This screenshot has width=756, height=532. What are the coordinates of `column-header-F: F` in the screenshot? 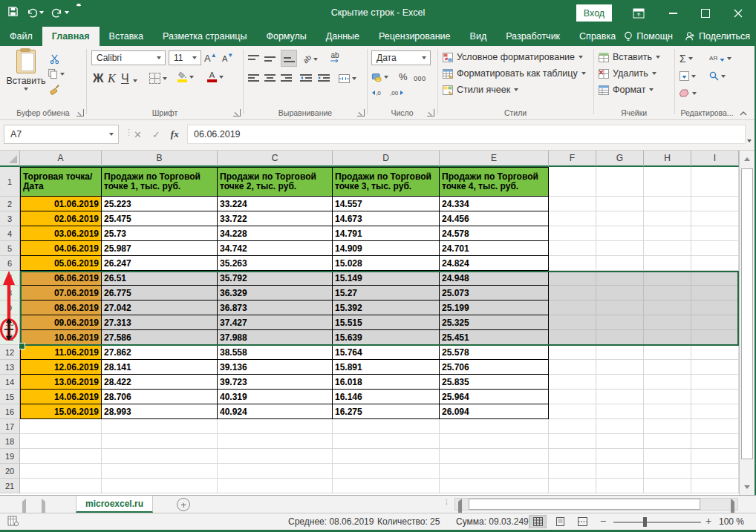 It's located at (573, 159).